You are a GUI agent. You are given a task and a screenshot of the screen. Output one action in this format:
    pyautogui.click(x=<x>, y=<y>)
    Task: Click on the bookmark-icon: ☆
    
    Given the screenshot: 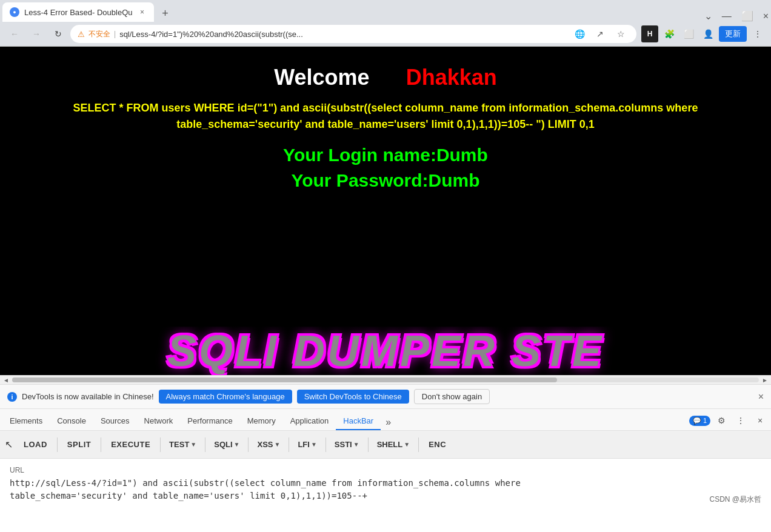 What is the action you would take?
    pyautogui.click(x=621, y=34)
    